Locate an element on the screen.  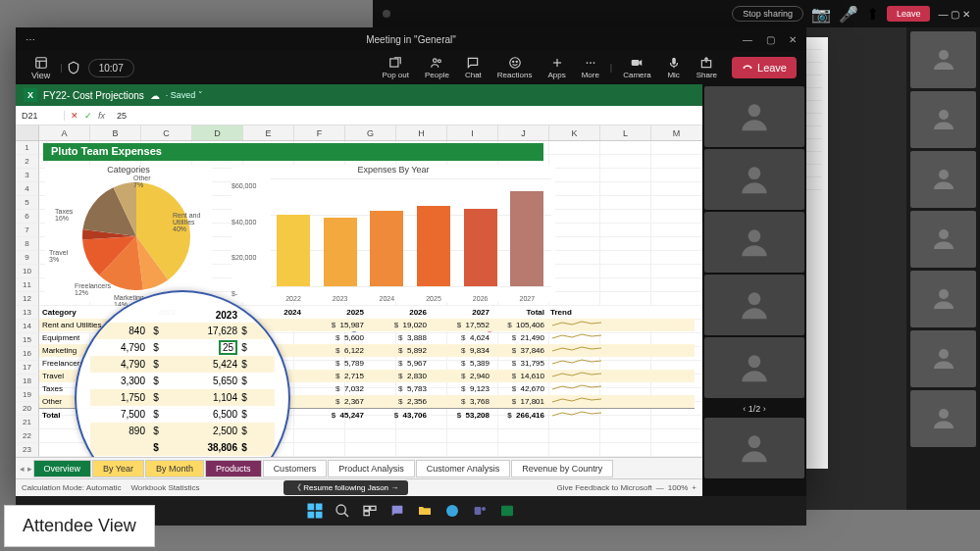
cell-value: $ 7,032 is located at coordinates (335, 388).